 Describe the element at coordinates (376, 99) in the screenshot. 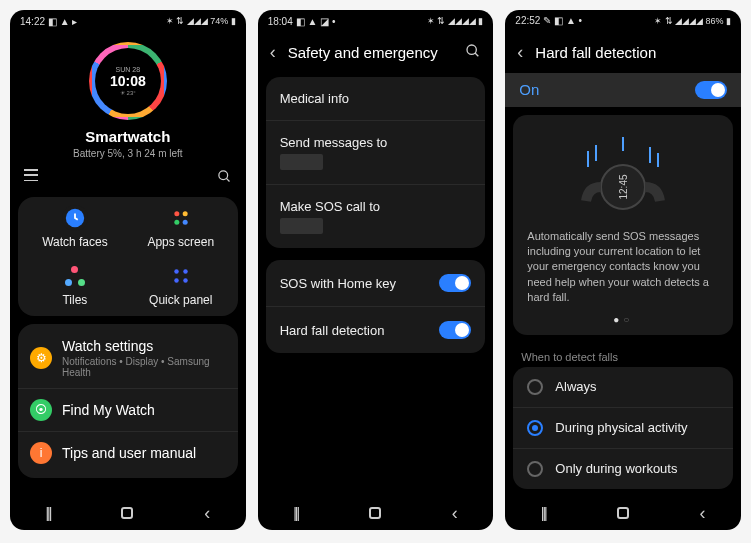

I see `medical-info-row: Medical info` at that location.